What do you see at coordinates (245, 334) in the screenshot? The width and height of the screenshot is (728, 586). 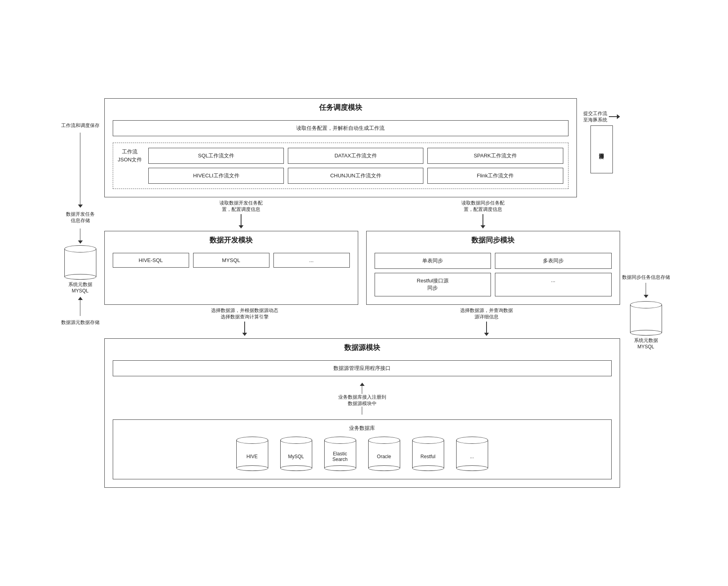 I see `arrow-dev-source-head` at bounding box center [245, 334].